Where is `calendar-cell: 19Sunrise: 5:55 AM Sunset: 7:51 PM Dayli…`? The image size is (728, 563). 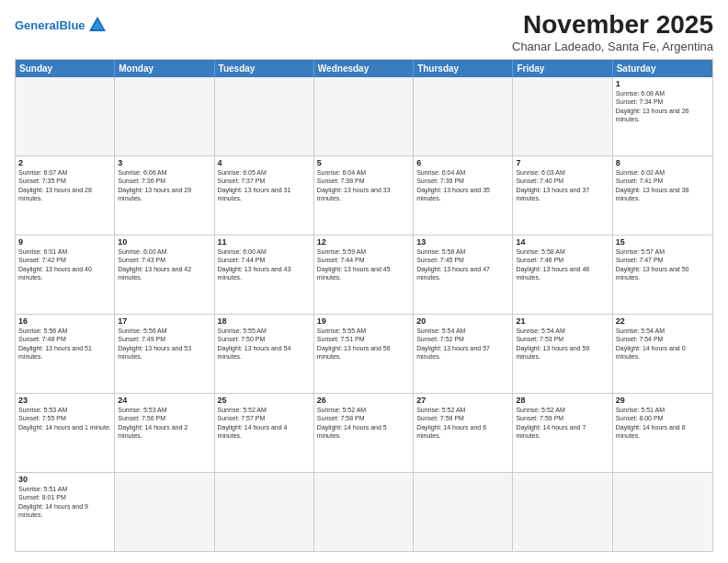 calendar-cell: 19Sunrise: 5:55 AM Sunset: 7:51 PM Dayli… is located at coordinates (364, 353).